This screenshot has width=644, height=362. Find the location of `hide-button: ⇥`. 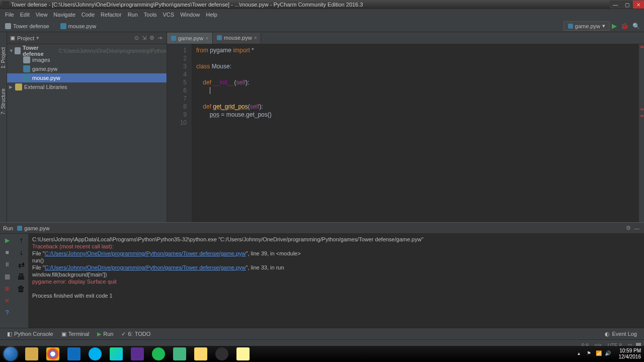

hide-button: ⇥ is located at coordinates (160, 38).